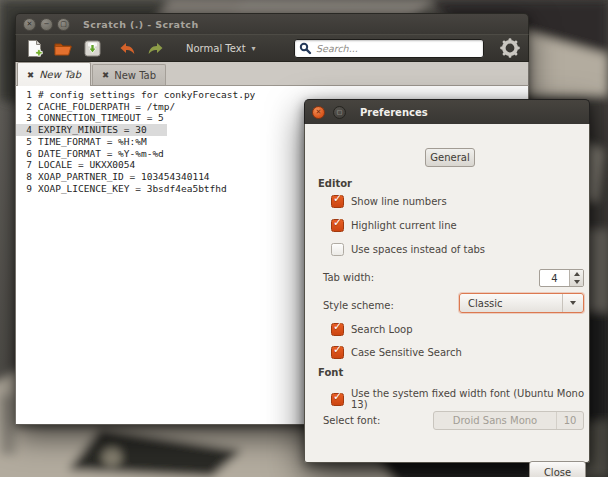 This screenshot has height=477, width=608. I want to click on dialog-maximize-button: ▢, so click(340, 112).